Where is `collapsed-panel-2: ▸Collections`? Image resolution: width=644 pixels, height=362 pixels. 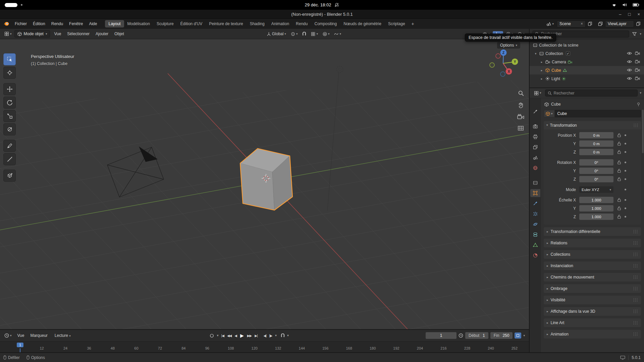 collapsed-panel-2: ▸Collections is located at coordinates (592, 254).